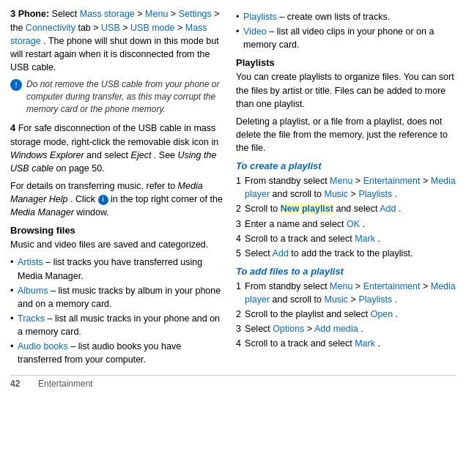  Describe the element at coordinates (31, 262) in the screenshot. I see `link-artists: Artists` at that location.